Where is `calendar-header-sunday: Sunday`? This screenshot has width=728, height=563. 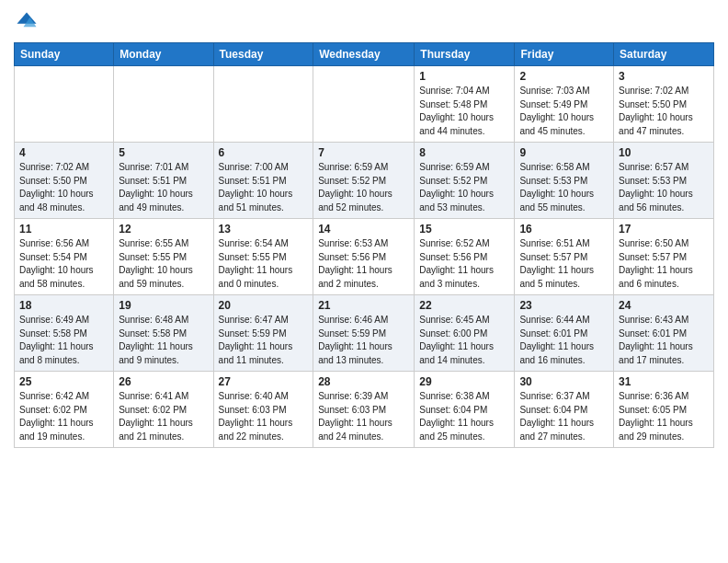 calendar-header-sunday: Sunday is located at coordinates (64, 55).